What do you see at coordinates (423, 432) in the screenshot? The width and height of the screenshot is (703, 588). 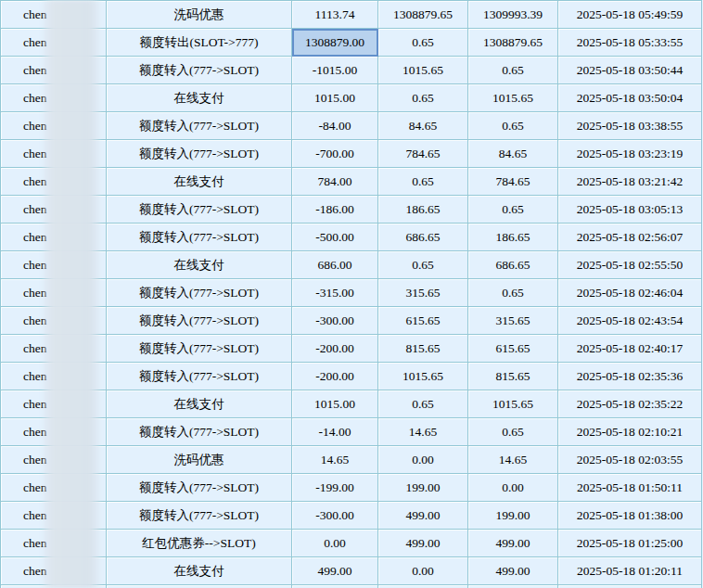 I see `cell-before: 14.65` at bounding box center [423, 432].